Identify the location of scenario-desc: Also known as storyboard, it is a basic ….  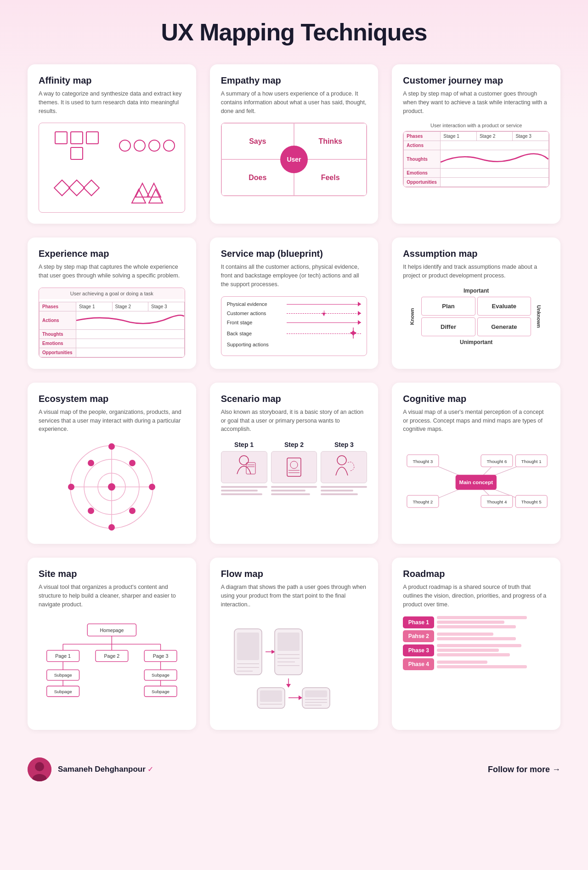
(294, 421).